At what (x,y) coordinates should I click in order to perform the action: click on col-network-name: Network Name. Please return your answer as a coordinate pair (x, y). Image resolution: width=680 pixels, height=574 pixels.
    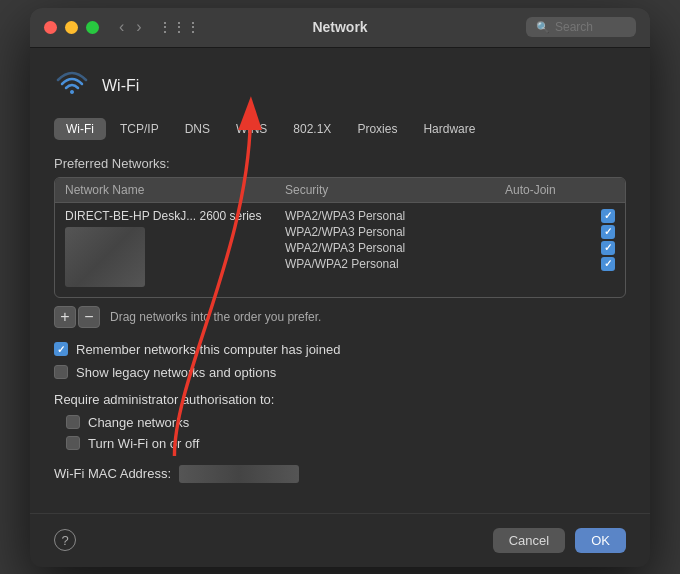
    Looking at the image, I should click on (175, 190).